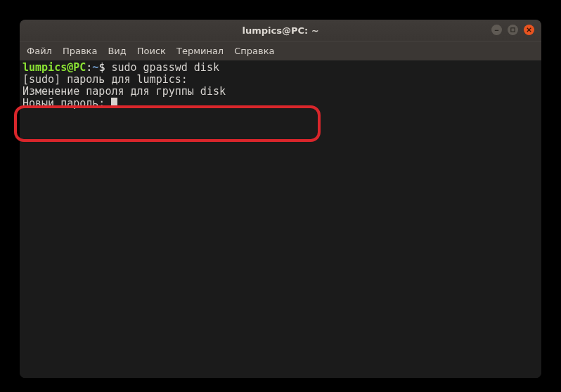 The image size is (561, 392). Describe the element at coordinates (165, 67) in the screenshot. I see `command-text: sudo gpasswd disk` at that location.